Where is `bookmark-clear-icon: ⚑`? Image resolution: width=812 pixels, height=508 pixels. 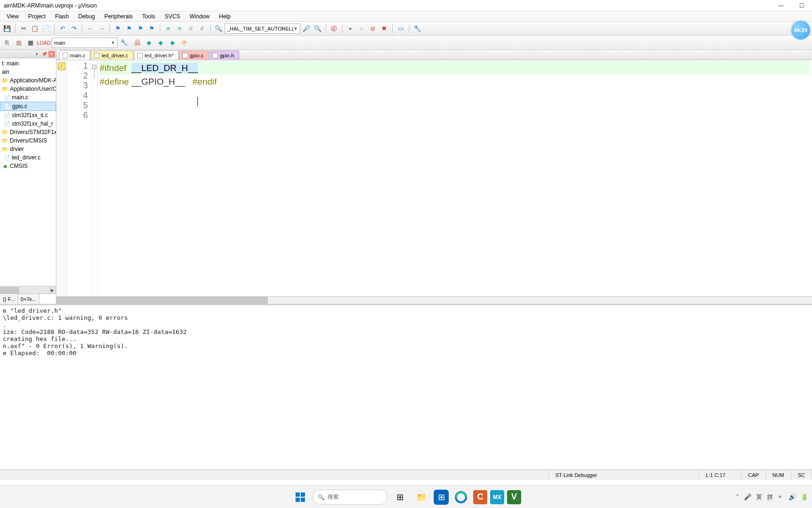
bookmark-clear-icon: ⚑ is located at coordinates (152, 29).